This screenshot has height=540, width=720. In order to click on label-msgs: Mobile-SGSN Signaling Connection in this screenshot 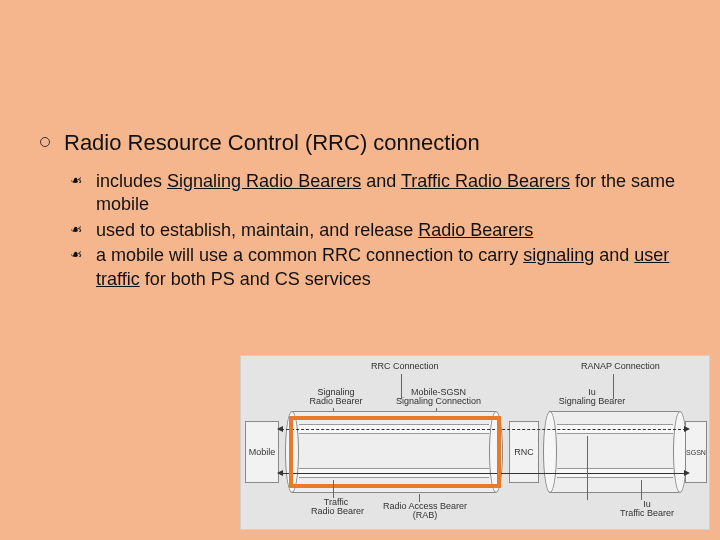, I will do `click(438, 398)`.